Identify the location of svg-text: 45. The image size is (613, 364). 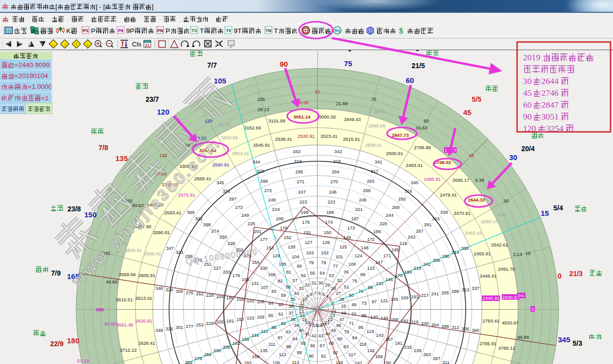
(468, 113).